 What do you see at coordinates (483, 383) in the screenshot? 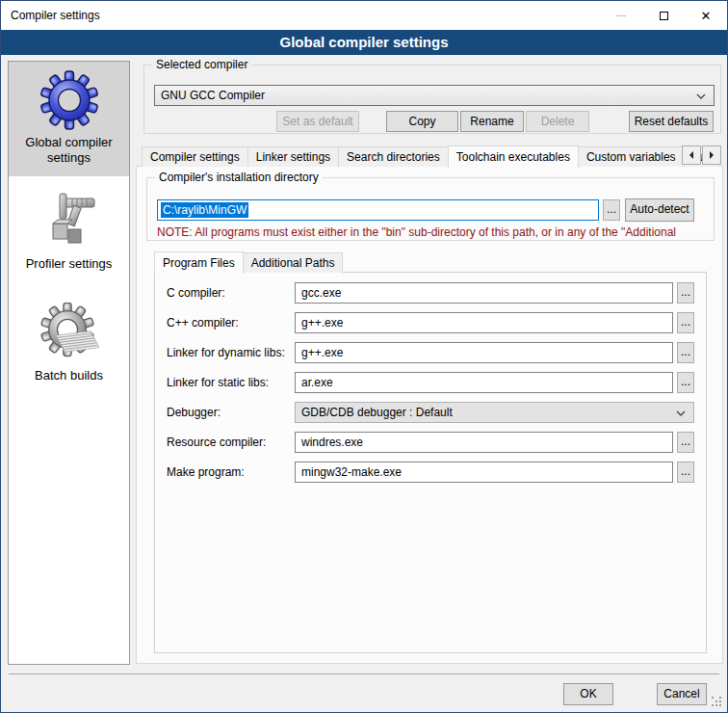
I see `static-linker-input` at bounding box center [483, 383].